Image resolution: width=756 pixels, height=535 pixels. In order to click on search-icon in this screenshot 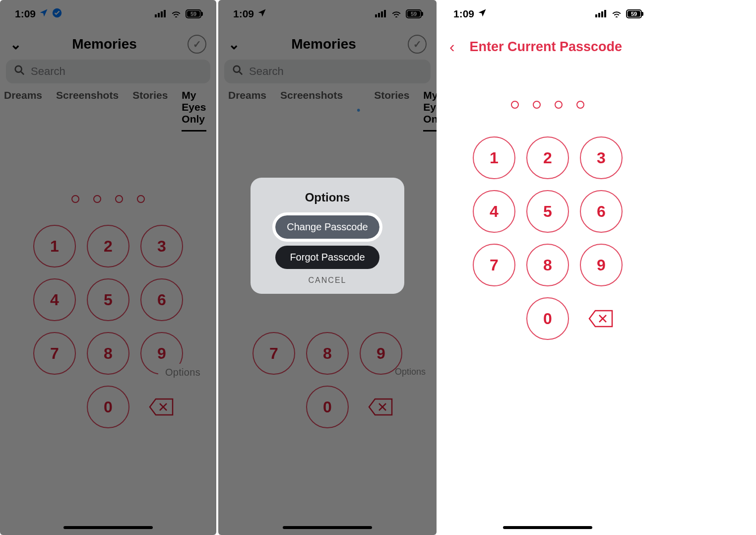, I will do `click(238, 71)`.